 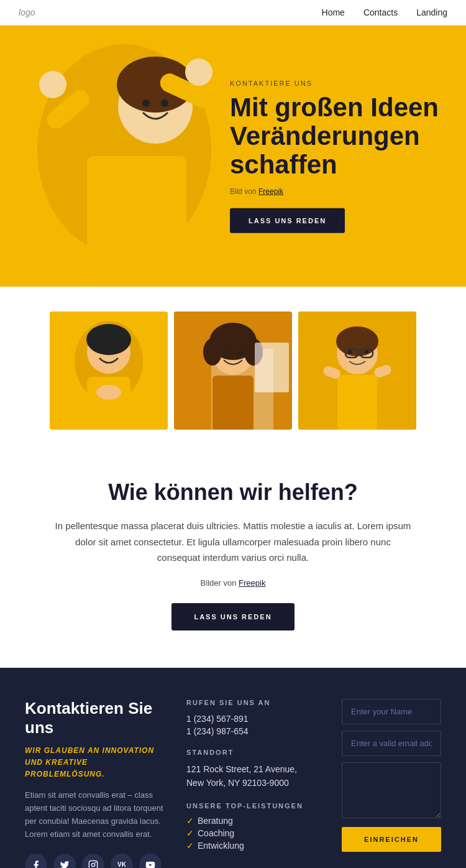 What do you see at coordinates (109, 371) in the screenshot?
I see `gallery-person-1-svg` at bounding box center [109, 371].